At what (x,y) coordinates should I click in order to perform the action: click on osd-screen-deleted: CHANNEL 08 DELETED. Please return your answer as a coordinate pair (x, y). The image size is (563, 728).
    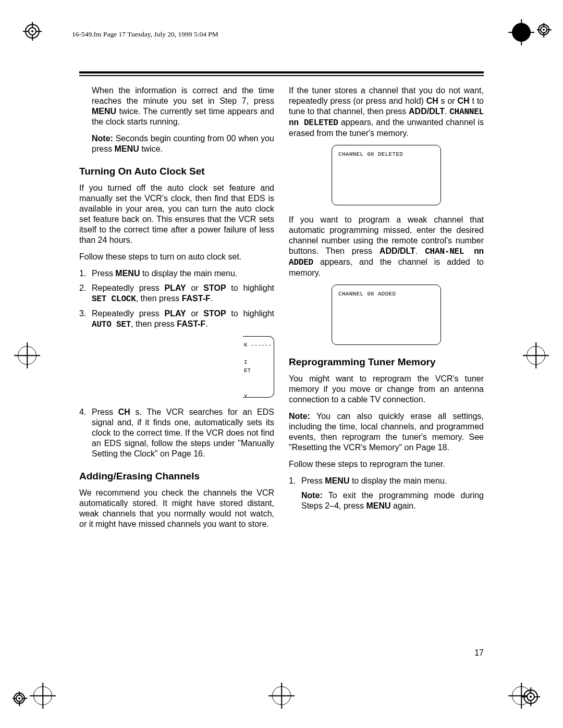
    Looking at the image, I should click on (386, 175).